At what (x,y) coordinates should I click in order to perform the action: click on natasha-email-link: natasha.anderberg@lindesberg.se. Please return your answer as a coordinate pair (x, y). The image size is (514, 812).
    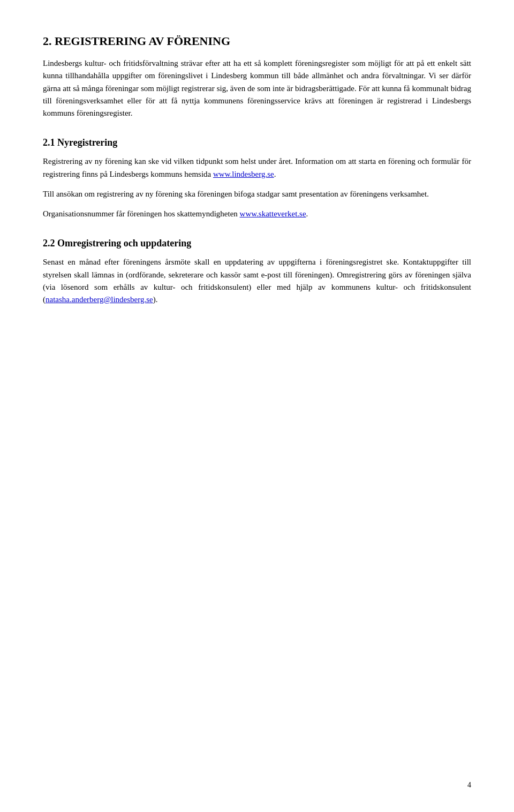
    Looking at the image, I should click on (100, 299).